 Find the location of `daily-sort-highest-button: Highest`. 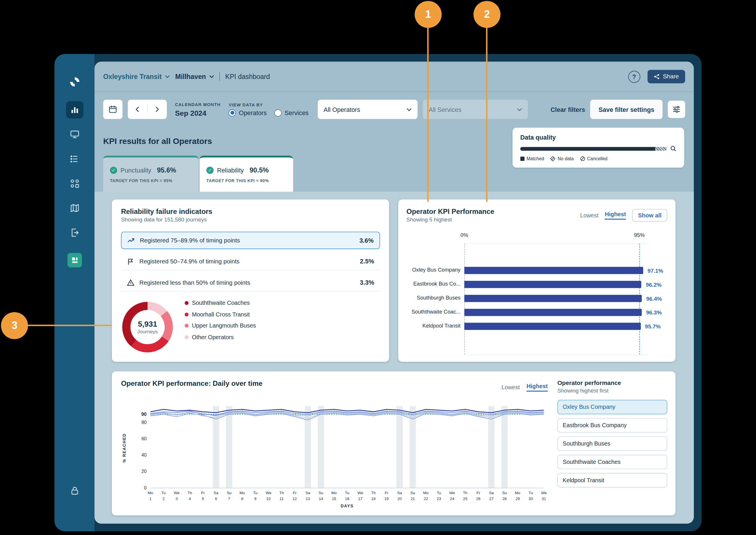

daily-sort-highest-button: Highest is located at coordinates (537, 387).